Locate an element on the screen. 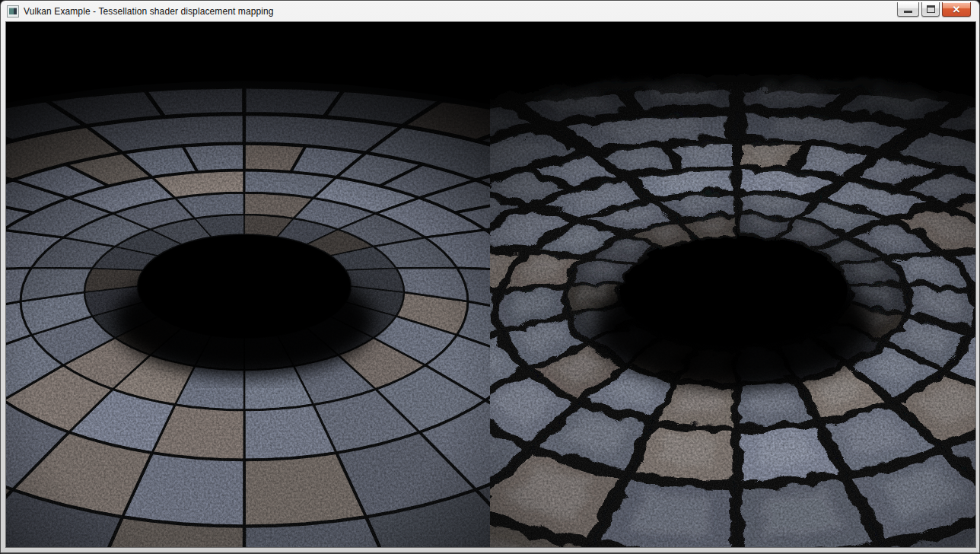  minimize-button is located at coordinates (908, 9).